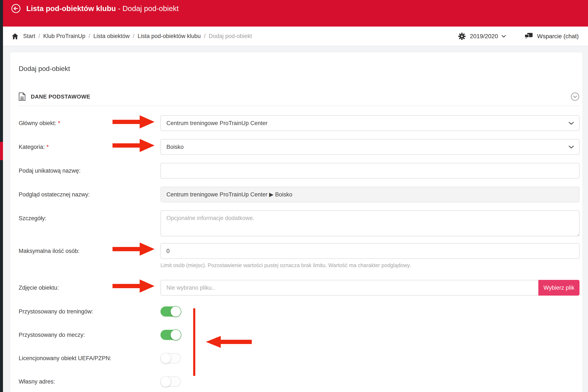 The image size is (588, 392). Describe the element at coordinates (299, 68) in the screenshot. I see `card-title: Dodaj pod-obiekt` at that location.